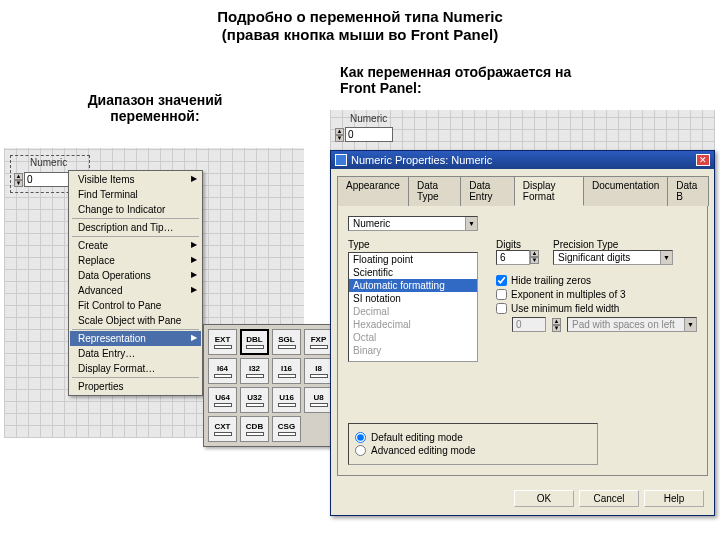  Describe the element at coordinates (413, 338) in the screenshot. I see `type-octal: Octal` at that location.